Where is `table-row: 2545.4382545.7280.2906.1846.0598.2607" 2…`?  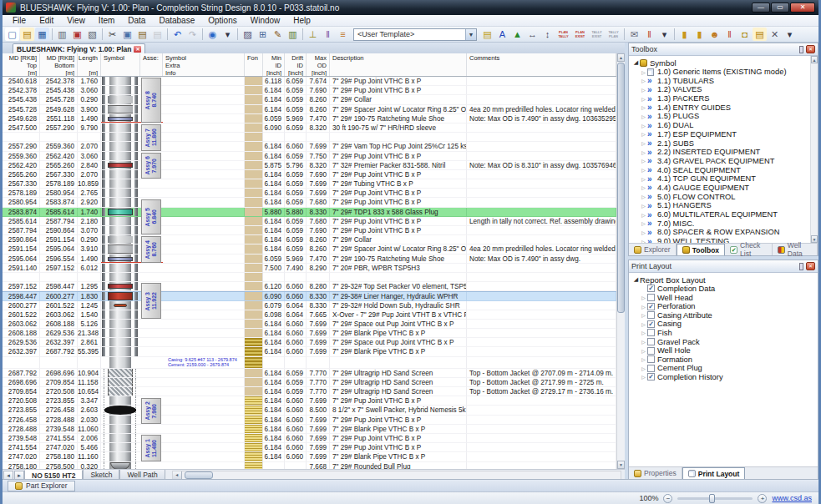 table-row: 2545.4382545.7280.2906.1846.0598.2607" 2… is located at coordinates (309, 100).